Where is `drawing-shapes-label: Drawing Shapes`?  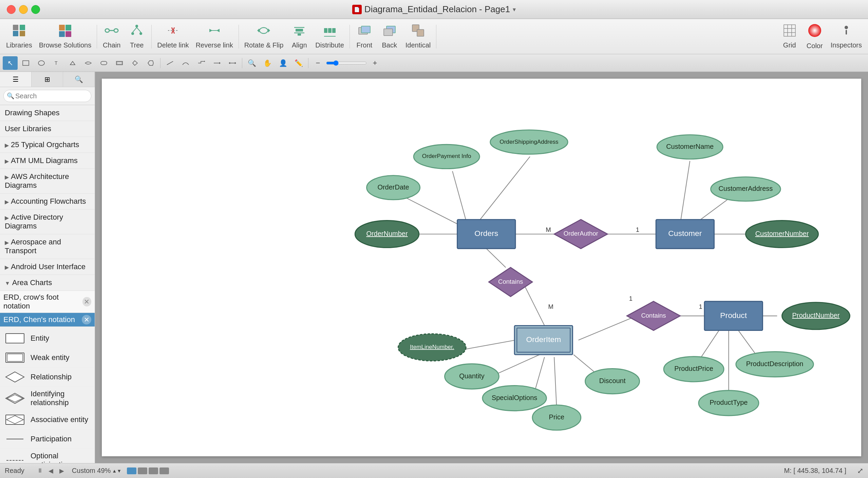 drawing-shapes-label: Drawing Shapes is located at coordinates (32, 113).